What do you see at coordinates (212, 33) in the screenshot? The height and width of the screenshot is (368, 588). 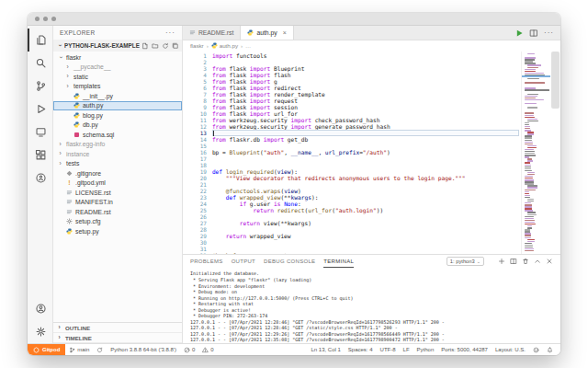 I see `tab-readme-rst: README.rst` at bounding box center [212, 33].